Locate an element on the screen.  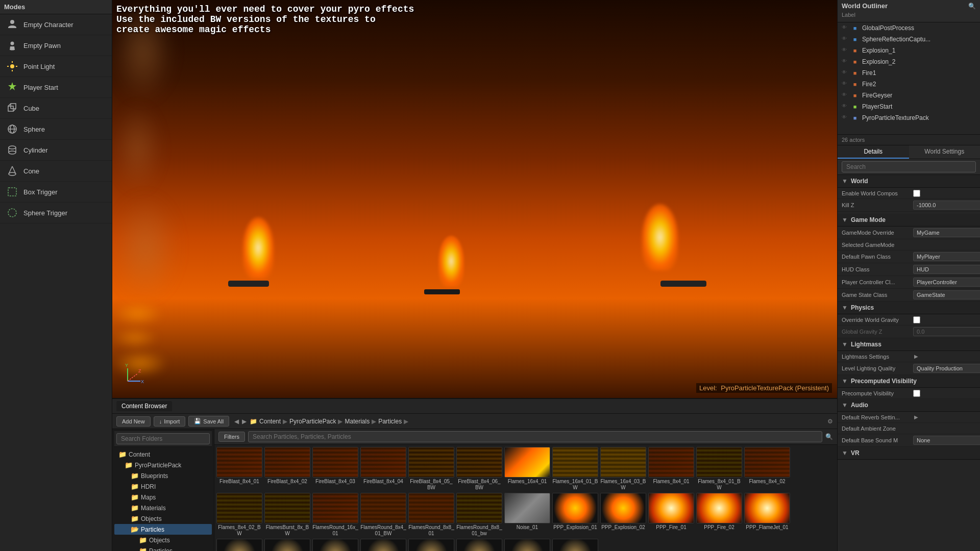
asset-flamesround-bw: FlamesRound_8x8_01_bw is located at coordinates (479, 515).